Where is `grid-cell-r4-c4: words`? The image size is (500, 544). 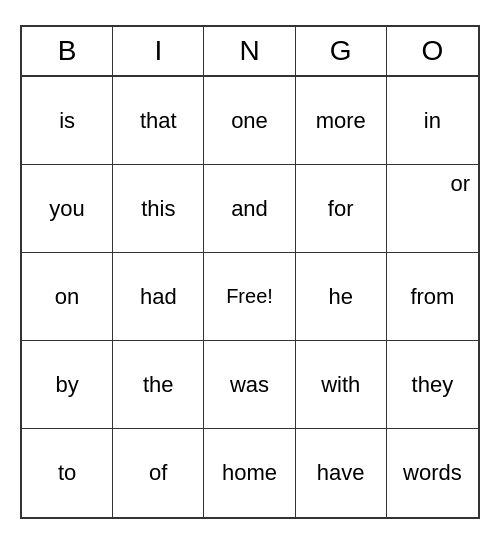
grid-cell-r4-c4: words is located at coordinates (432, 473).